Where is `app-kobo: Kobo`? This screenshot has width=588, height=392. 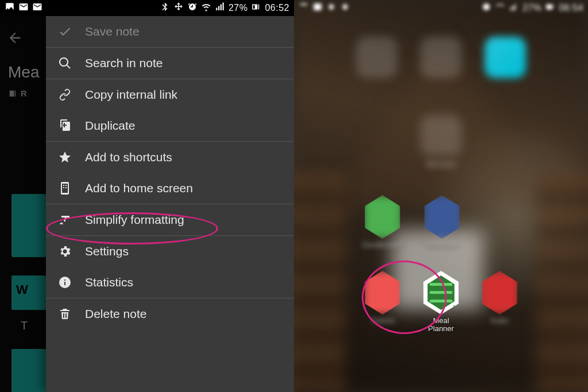 app-kobo: Kobo is located at coordinates (500, 302).